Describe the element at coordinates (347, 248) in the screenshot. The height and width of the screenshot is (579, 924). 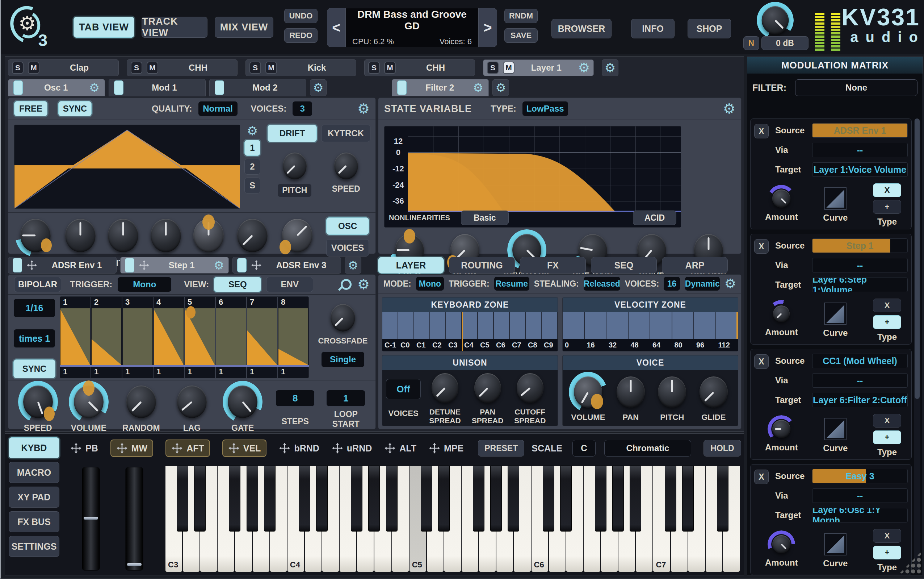
I see `voices-view-button: VOICES` at that location.